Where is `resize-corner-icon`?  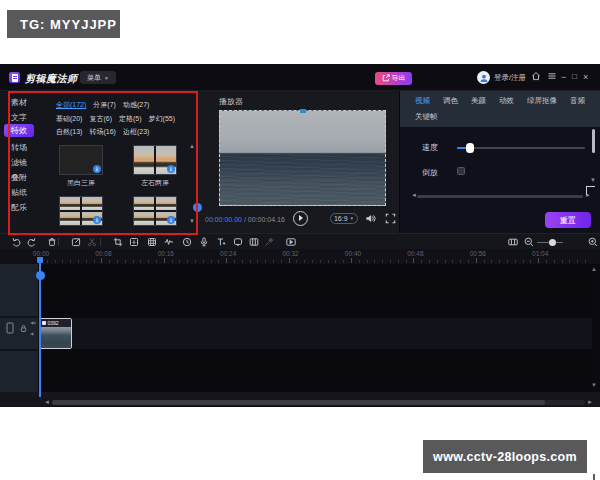
resize-corner-icon is located at coordinates (590, 190).